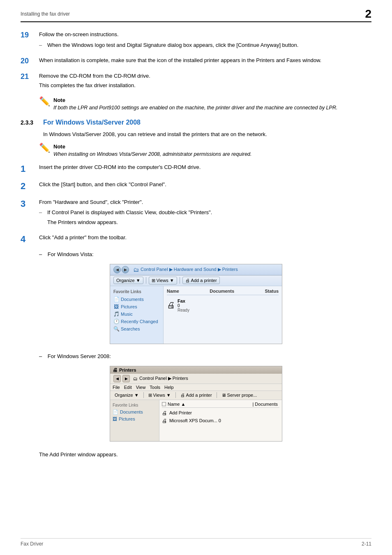  I want to click on server-pictures-icon: 🖼, so click(115, 419).